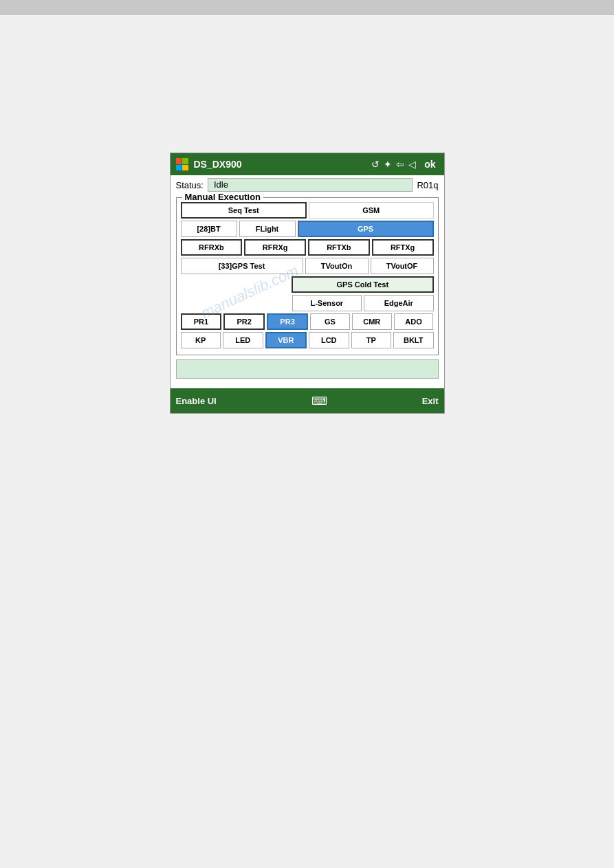 The image size is (614, 868). I want to click on rfrxg-button: RFRXg, so click(275, 247).